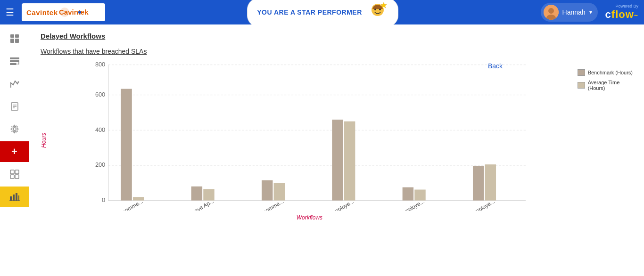  I want to click on sidebar: +, so click(15, 150).